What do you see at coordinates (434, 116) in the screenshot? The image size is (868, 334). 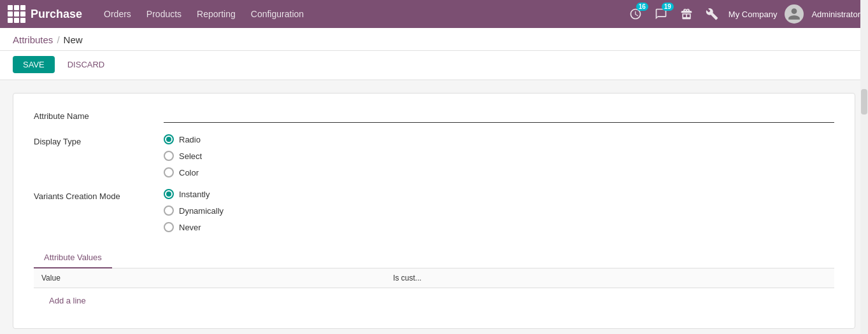 I see `attribute-name-row: Attribute Name` at bounding box center [434, 116].